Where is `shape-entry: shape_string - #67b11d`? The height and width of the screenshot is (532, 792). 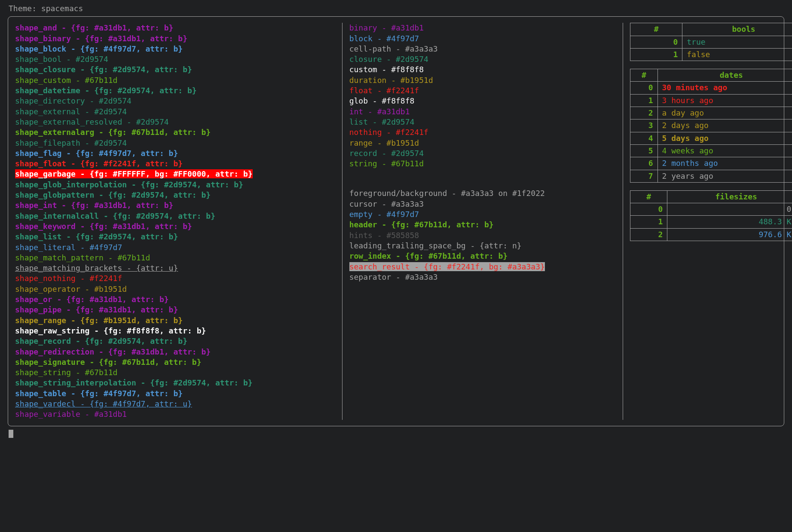
shape-entry: shape_string - #67b11d is located at coordinates (175, 373).